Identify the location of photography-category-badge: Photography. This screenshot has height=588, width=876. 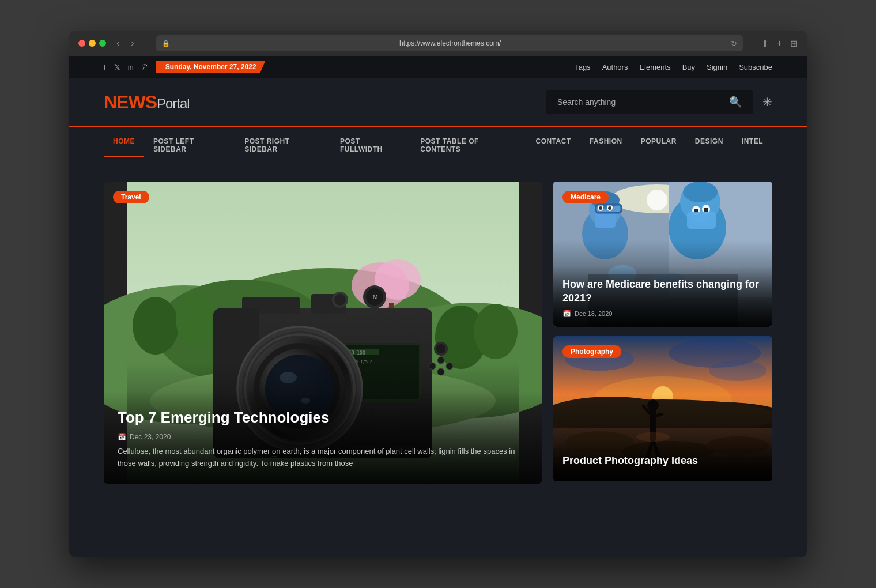
(592, 352).